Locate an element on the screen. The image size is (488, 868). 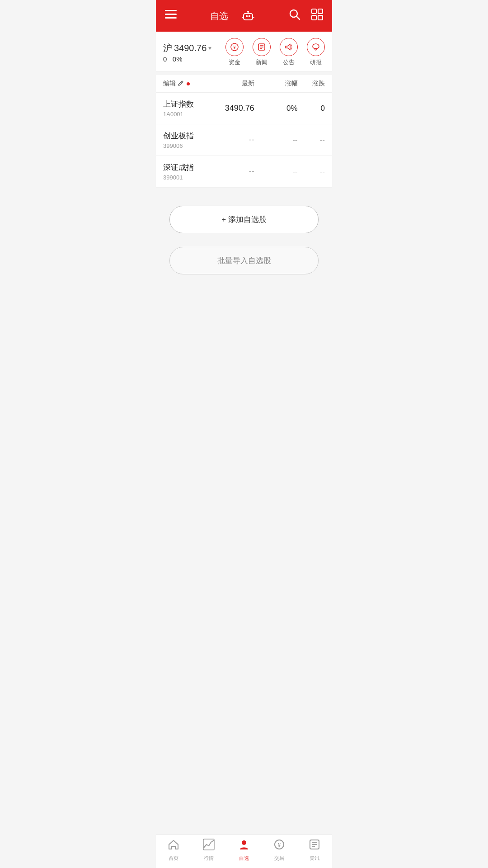
stock-code: 1A0001 is located at coordinates (186, 114).